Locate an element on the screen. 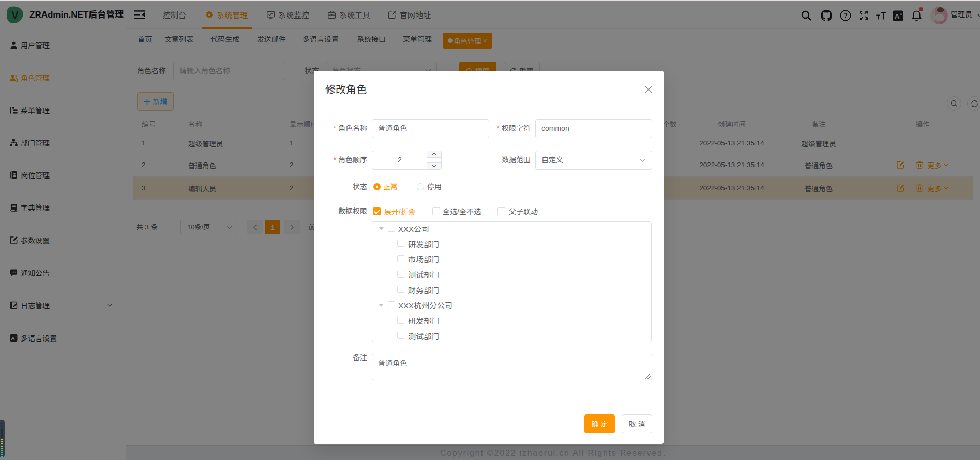 This screenshot has height=460, width=980. data-perm-label: 数据权限 is located at coordinates (340, 211).